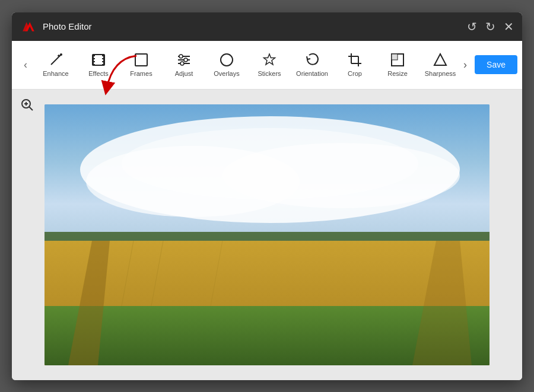  Describe the element at coordinates (248, 65) in the screenshot. I see `toolbar-tools: Enhance` at that location.